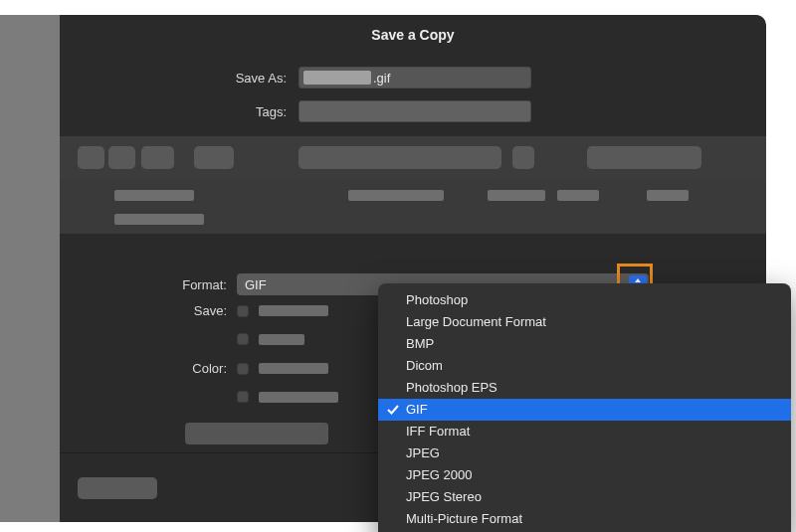 This screenshot has height=532, width=796. What do you see at coordinates (257, 434) in the screenshot?
I see `extra-options-placeholder` at bounding box center [257, 434].